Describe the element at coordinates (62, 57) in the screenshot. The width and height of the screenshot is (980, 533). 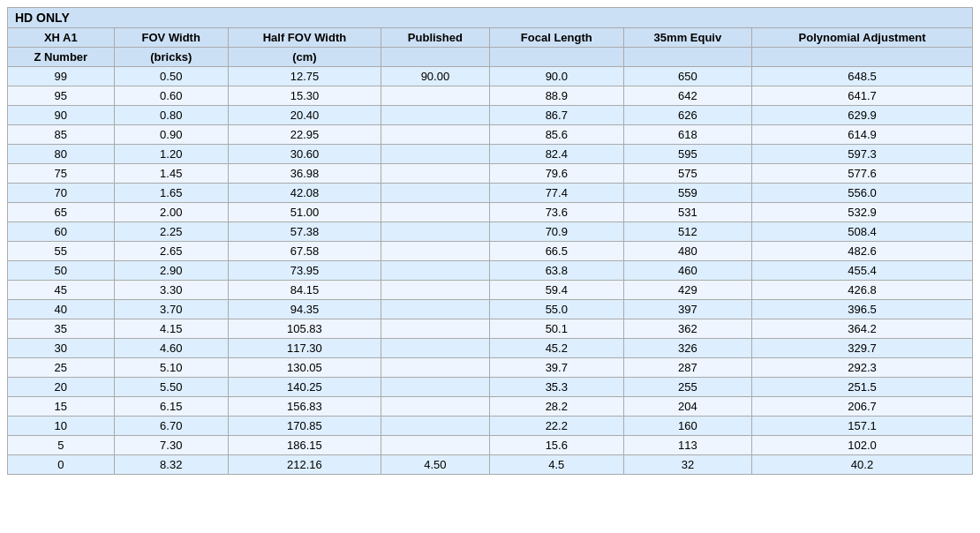
I see `col-z-number: Z Number` at that location.